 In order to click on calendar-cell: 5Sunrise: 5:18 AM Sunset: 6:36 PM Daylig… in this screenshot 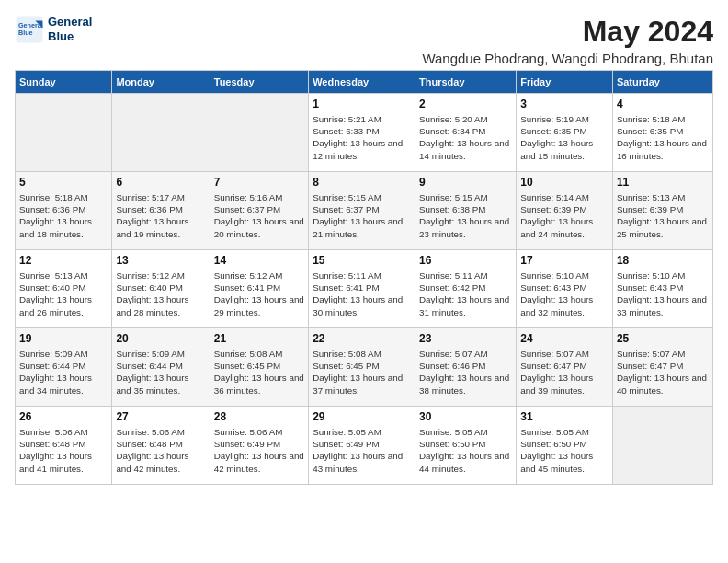, I will do `click(64, 212)`.